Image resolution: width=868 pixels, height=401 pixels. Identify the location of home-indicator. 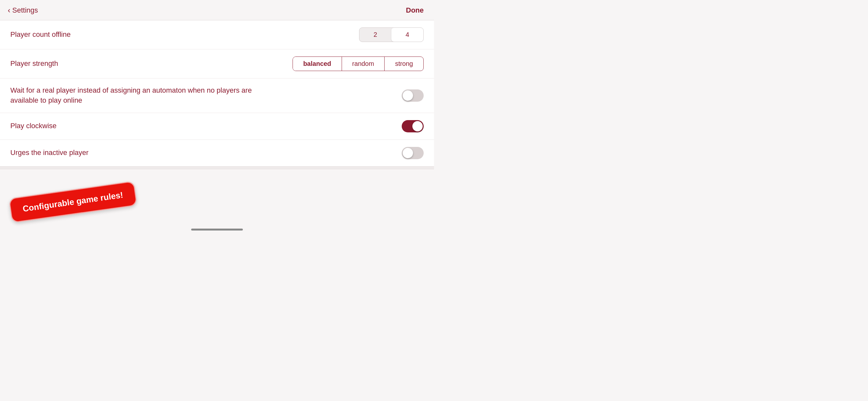
(217, 229).